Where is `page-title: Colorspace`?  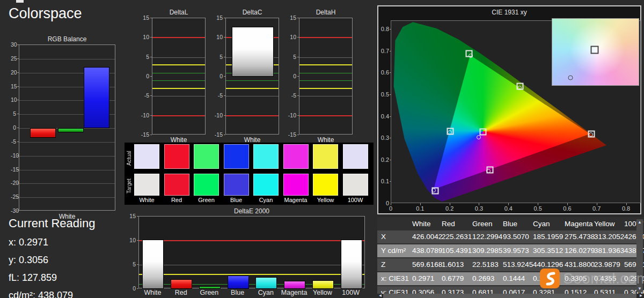 page-title: Colorspace is located at coordinates (45, 14).